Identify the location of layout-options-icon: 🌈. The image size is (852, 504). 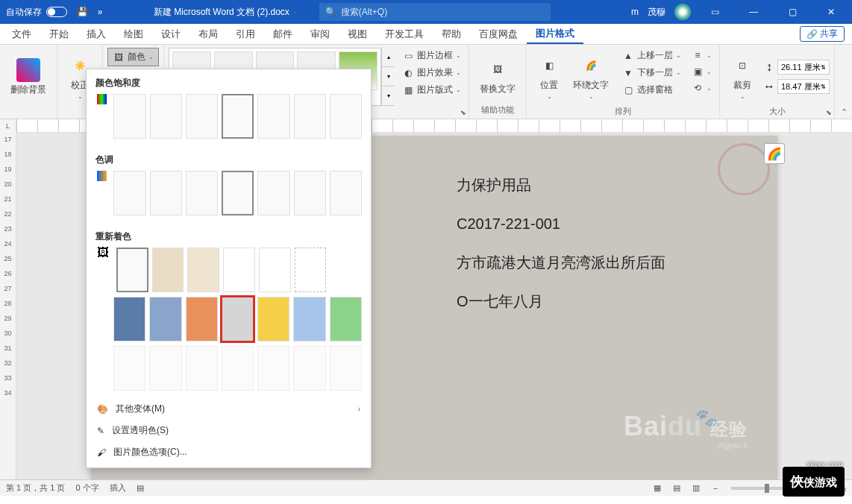
(774, 154).